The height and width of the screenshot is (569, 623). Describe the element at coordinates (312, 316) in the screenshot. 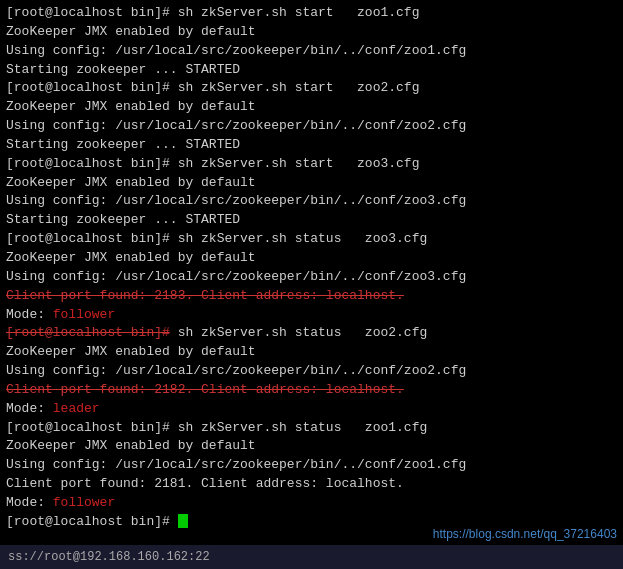

I see `line-17-mode-follower: Mode: follower` at that location.